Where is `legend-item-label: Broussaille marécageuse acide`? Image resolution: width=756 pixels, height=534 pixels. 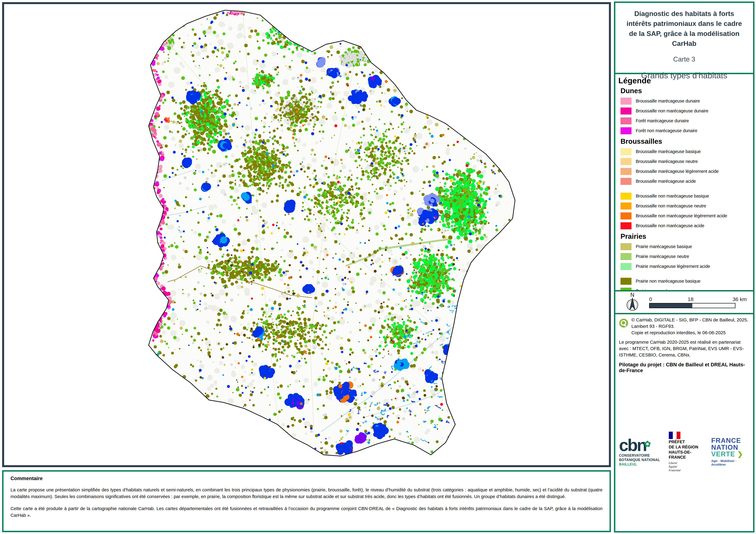
legend-item-label: Broussaille marécageuse acide is located at coordinates (666, 181).